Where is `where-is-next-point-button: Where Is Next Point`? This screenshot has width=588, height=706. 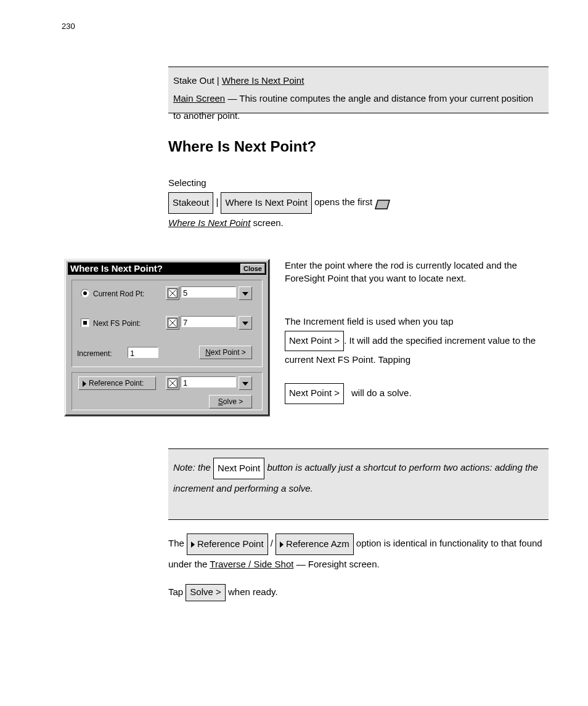 where-is-next-point-button: Where Is Next Point is located at coordinates (266, 203).